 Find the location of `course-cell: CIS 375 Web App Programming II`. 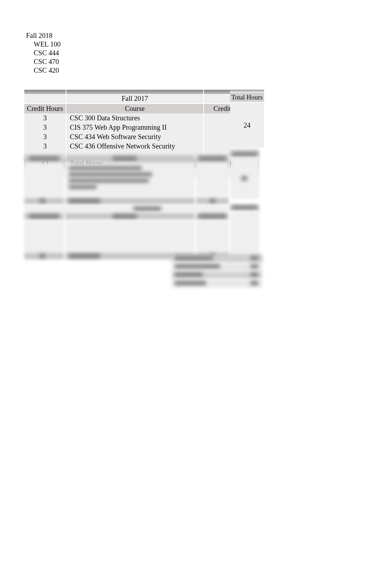

course-cell: CIS 375 Web App Programming II is located at coordinates (135, 127).